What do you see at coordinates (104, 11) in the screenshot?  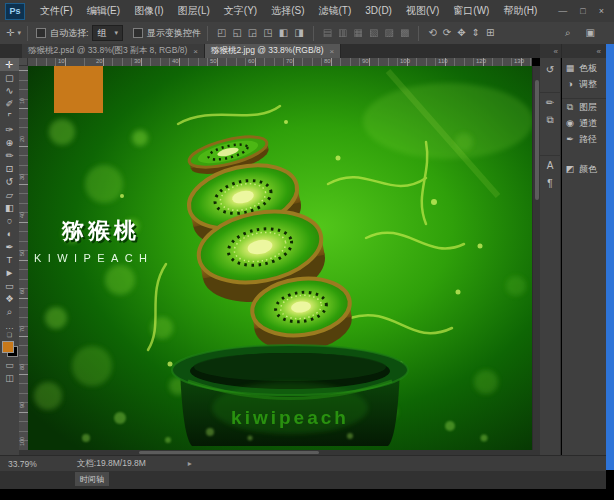 I see `menu-item: 编辑(E)` at bounding box center [104, 11].